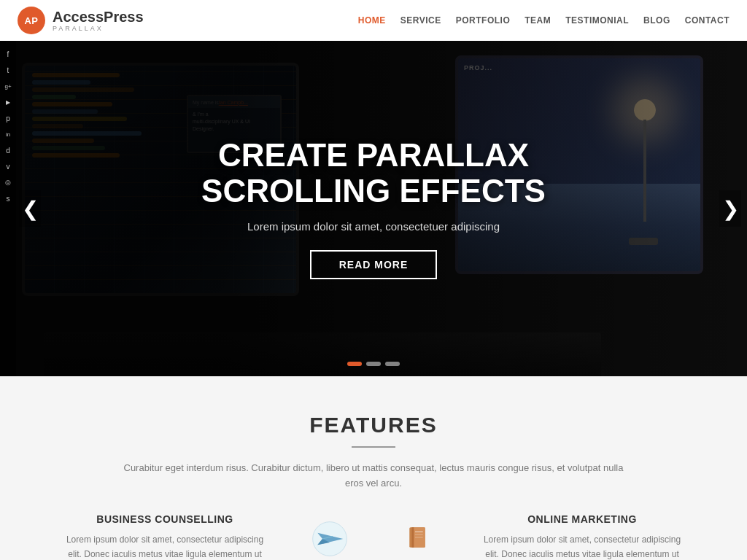  I want to click on features-divider, so click(374, 447).